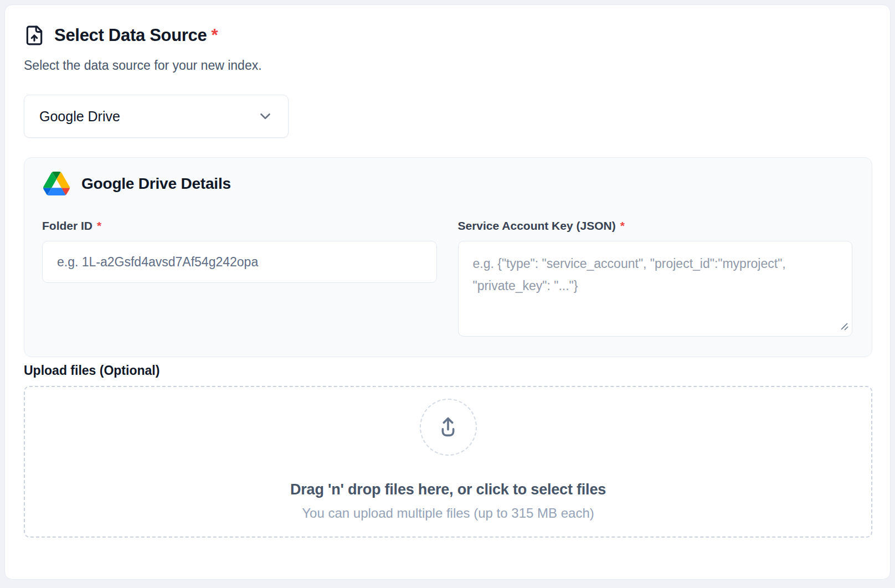 The height and width of the screenshot is (588, 895). What do you see at coordinates (448, 184) in the screenshot?
I see `panel-header: Google Drive Details` at bounding box center [448, 184].